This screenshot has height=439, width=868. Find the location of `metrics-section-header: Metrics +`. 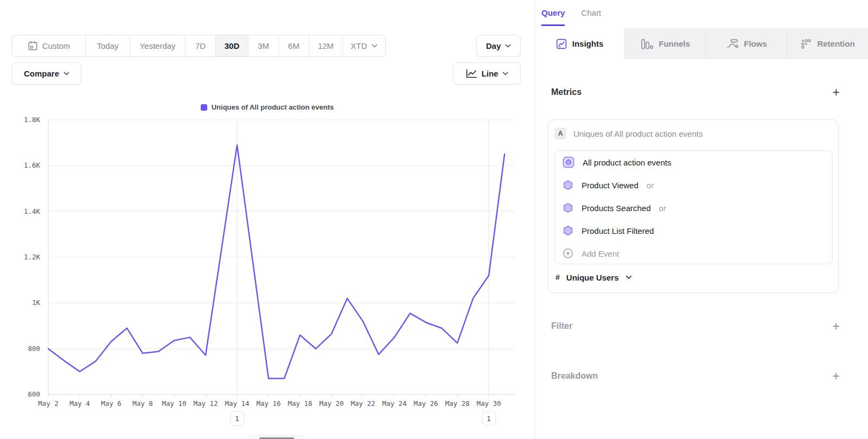

metrics-section-header: Metrics + is located at coordinates (695, 92).